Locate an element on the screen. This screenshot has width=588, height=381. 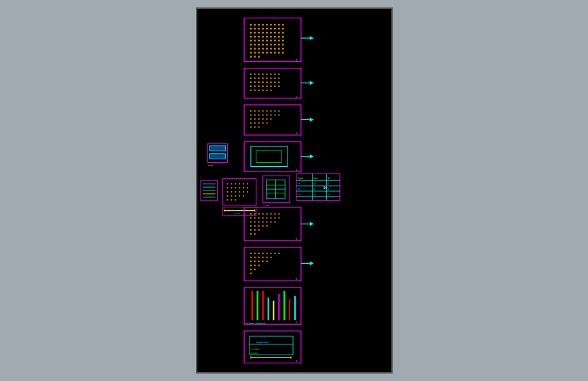
svg-text: B2 is located at coordinates (298, 189).